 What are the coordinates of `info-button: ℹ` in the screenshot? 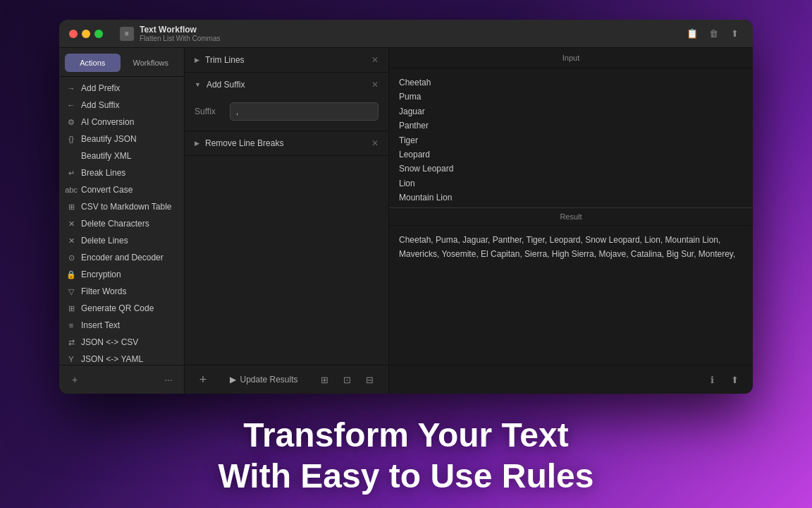 It's located at (712, 380).